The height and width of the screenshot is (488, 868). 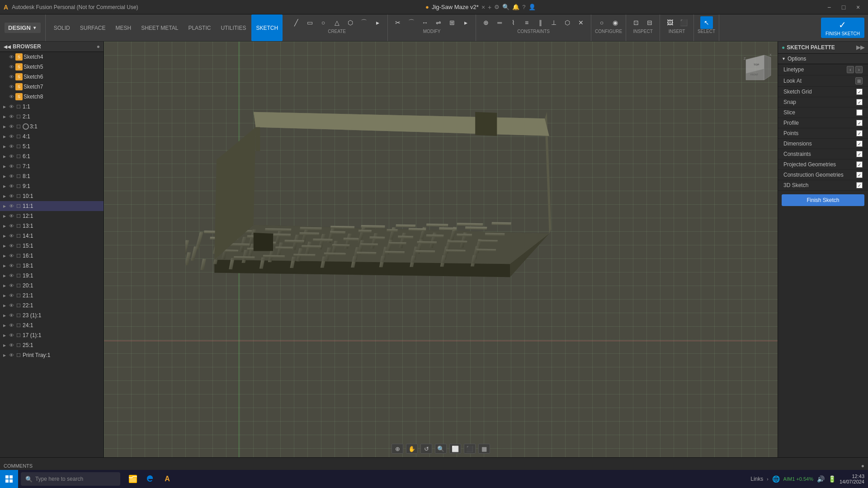 What do you see at coordinates (52, 57) in the screenshot?
I see `browser-item: 👁 S Sketch4` at bounding box center [52, 57].